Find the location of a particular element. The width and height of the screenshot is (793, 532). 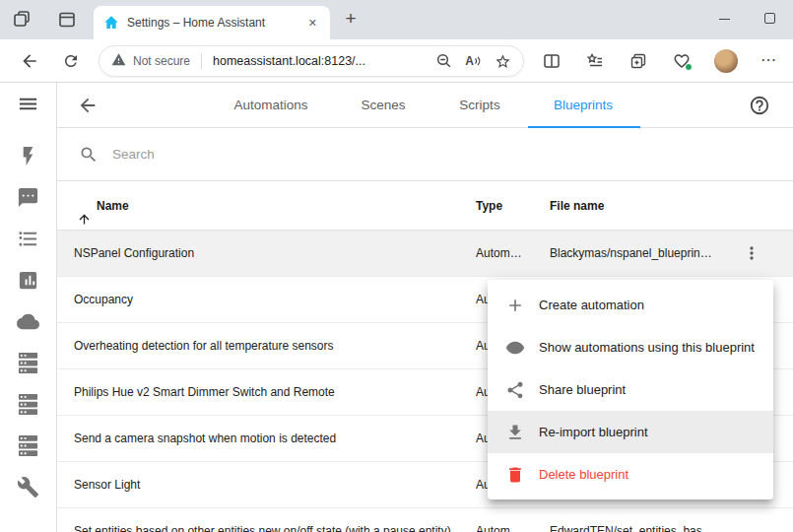

profile-avatar is located at coordinates (726, 61).